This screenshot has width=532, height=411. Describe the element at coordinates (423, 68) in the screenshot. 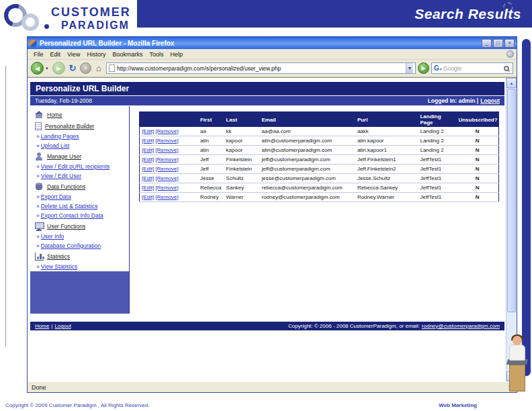

I see `go-button` at that location.